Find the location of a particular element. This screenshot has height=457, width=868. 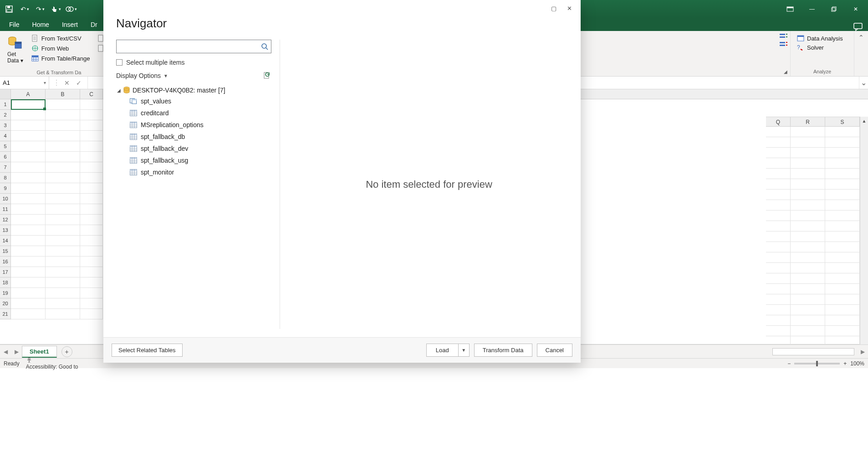

maximize-button is located at coordinates (834, 9).